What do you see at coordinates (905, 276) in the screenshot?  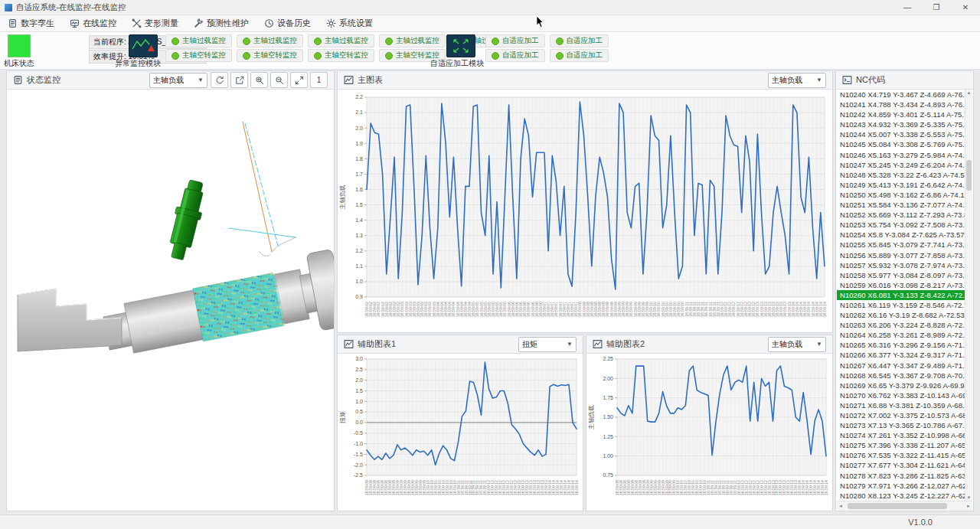 I see `nc-code-line: N10258 X5.977 Y-3.084 Z-8.097 A-73.138` at bounding box center [905, 276].